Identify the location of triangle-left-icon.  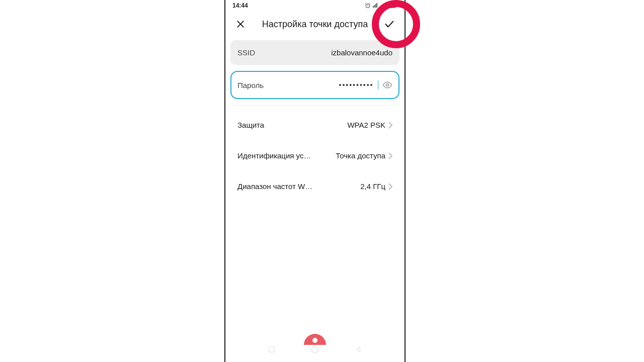
(358, 349).